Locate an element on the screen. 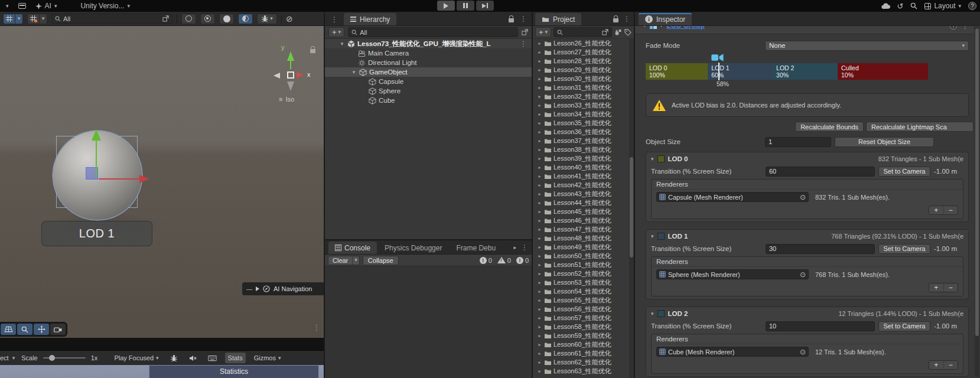  window-chevron-icon: ▾ is located at coordinates (7, 6).